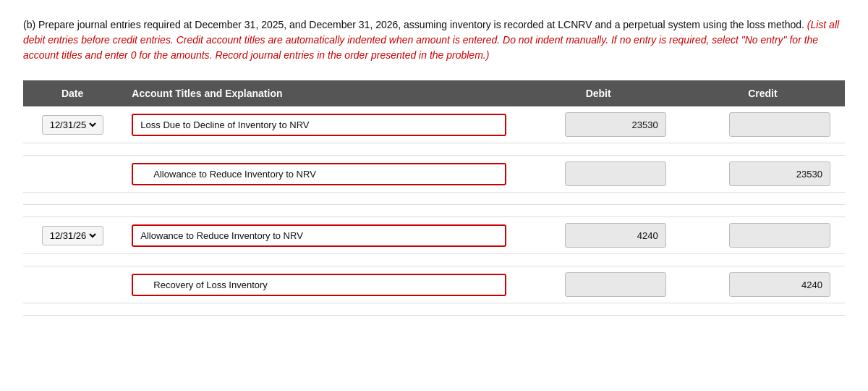 The width and height of the screenshot is (868, 391). What do you see at coordinates (599, 93) in the screenshot?
I see `header-debit: Debit` at bounding box center [599, 93].